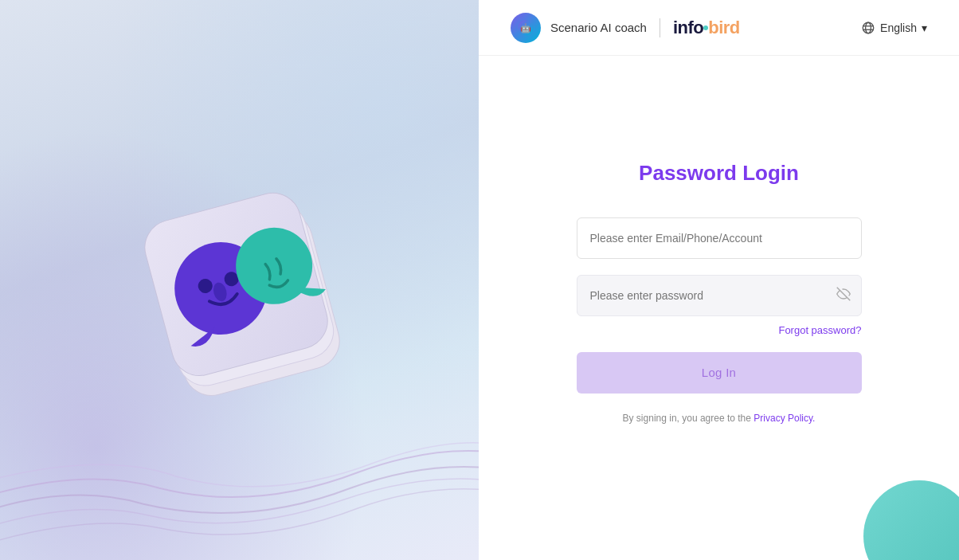 The image size is (959, 560). Describe the element at coordinates (526, 28) in the screenshot. I see `brand-icon: 🤖` at that location.